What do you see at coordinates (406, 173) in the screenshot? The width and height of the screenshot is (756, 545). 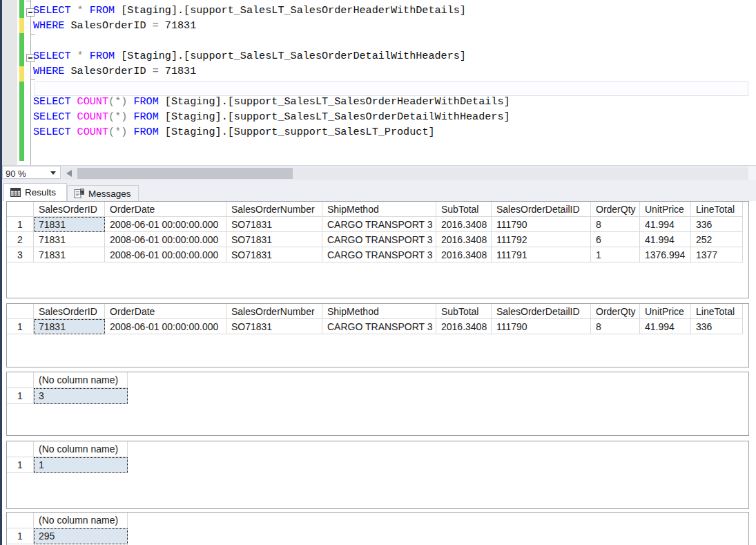 I see `horizontal-scrollbar` at bounding box center [406, 173].